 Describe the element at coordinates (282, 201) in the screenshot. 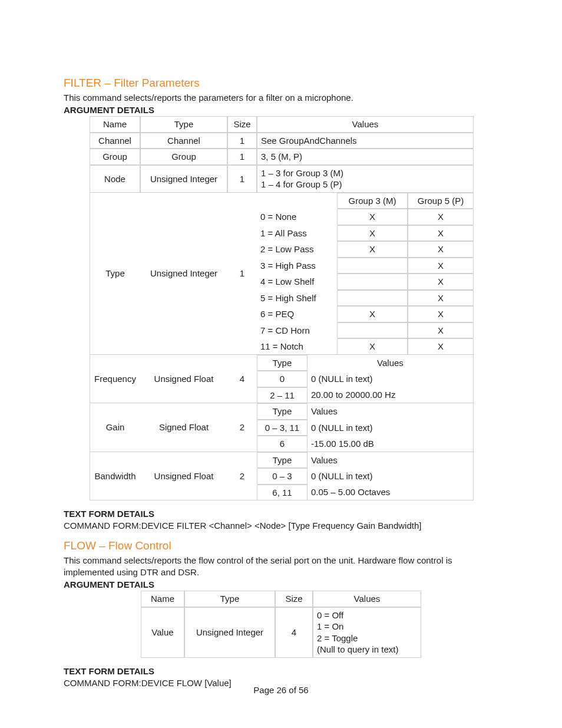

I see `table-row: Type Unsigned Integer 1 Group 3 (M) Grou…` at that location.